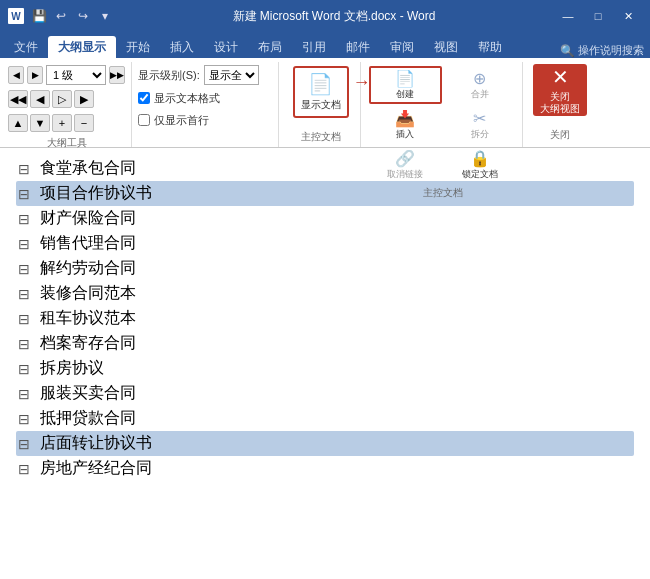 This screenshot has height=579, width=650. I want to click on move-up-button: ▲, so click(18, 123).